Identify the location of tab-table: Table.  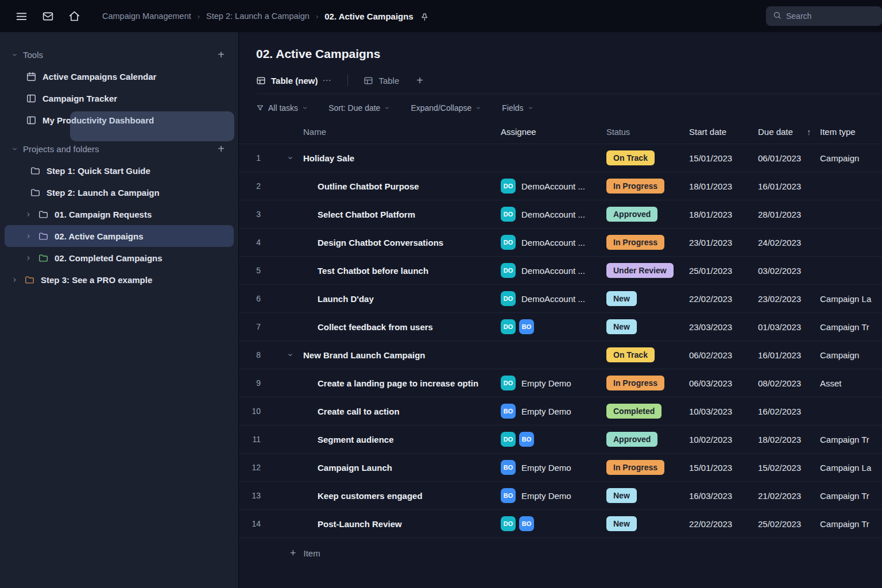
(381, 80).